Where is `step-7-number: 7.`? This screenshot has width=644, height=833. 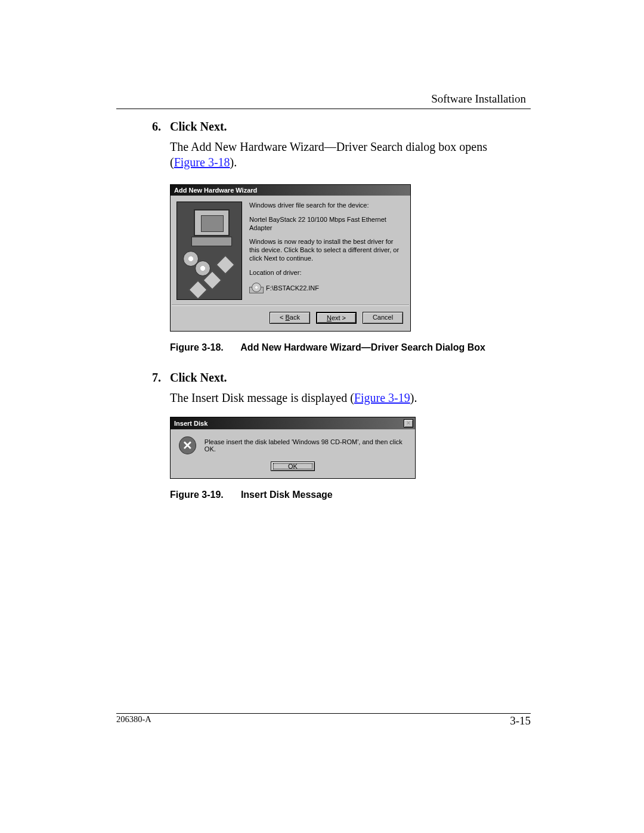 step-7-number: 7. is located at coordinates (161, 378).